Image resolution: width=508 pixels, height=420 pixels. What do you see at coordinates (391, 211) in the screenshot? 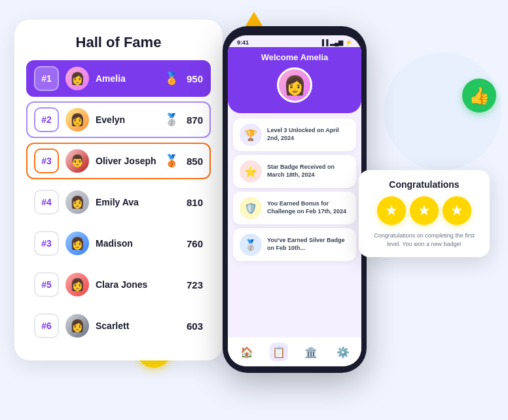
I see `star-1: ★` at bounding box center [391, 211].